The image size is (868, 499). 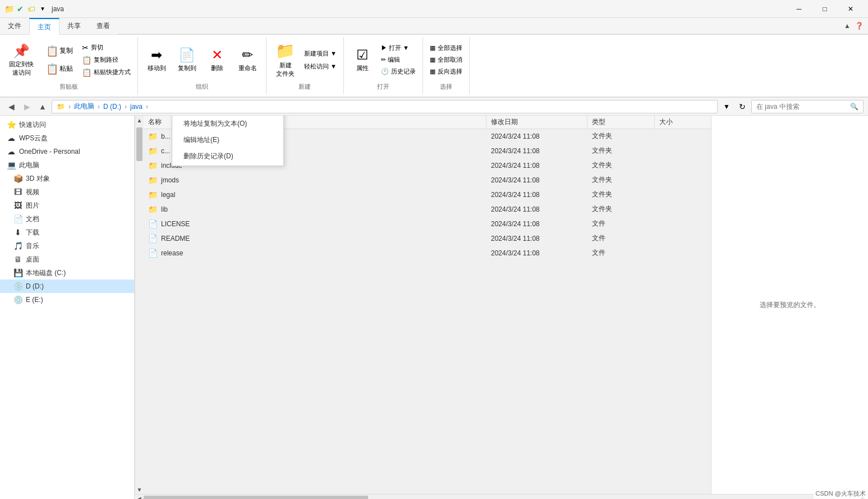 What do you see at coordinates (446, 59) in the screenshot?
I see `select-none-button: ▦ 全部取消` at bounding box center [446, 59].